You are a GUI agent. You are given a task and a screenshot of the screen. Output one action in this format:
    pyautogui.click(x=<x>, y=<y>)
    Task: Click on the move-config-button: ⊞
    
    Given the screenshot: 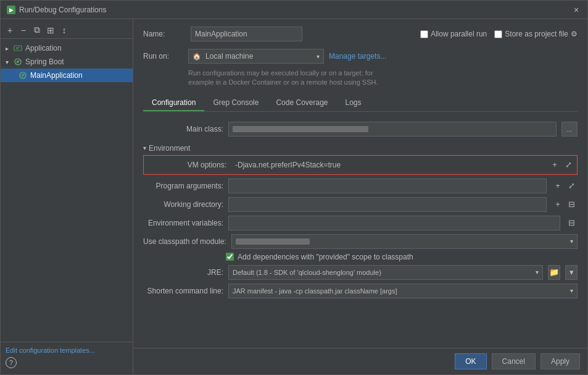 What is the action you would take?
    pyautogui.click(x=51, y=30)
    